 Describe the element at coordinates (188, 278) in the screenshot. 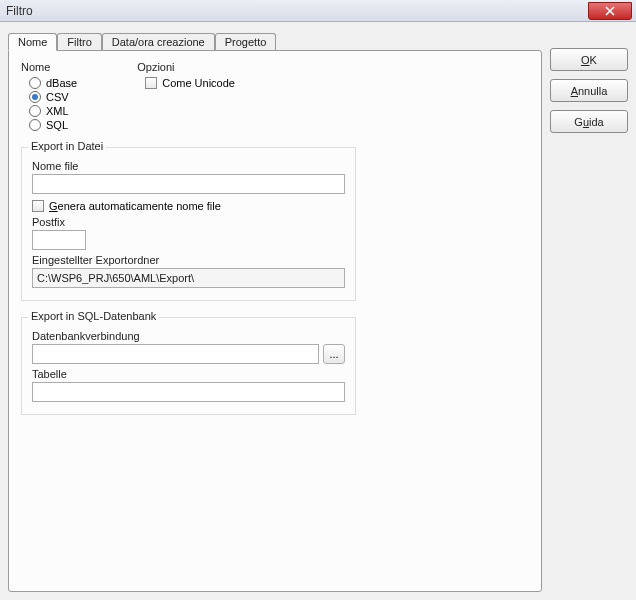

I see `export-folder-display` at that location.